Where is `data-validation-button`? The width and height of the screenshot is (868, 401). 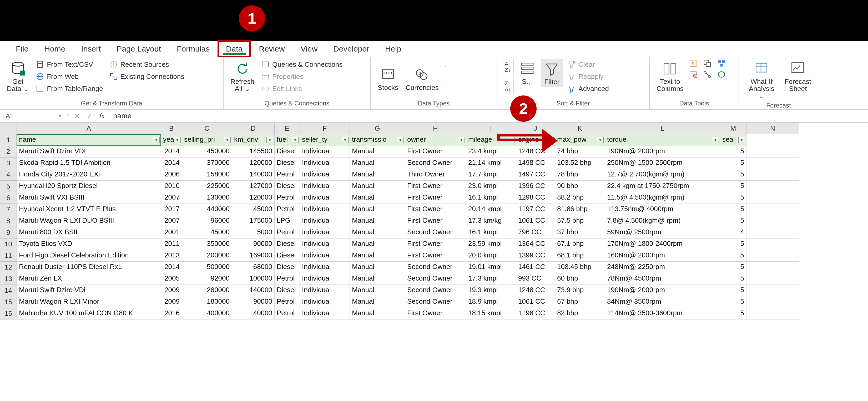 data-validation-button is located at coordinates (695, 74).